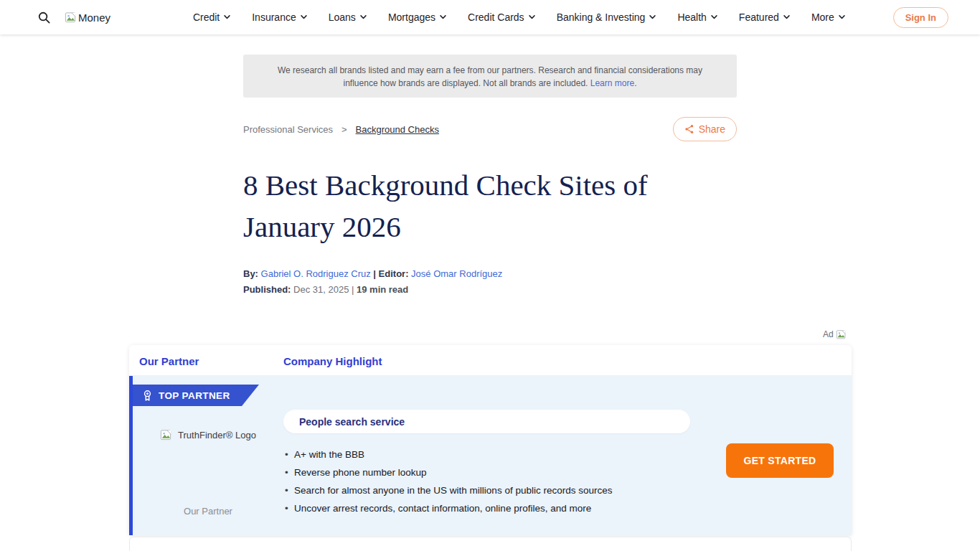 The width and height of the screenshot is (980, 551). What do you see at coordinates (274, 17) in the screenshot?
I see `nav-item-label: Insurance` at bounding box center [274, 17].